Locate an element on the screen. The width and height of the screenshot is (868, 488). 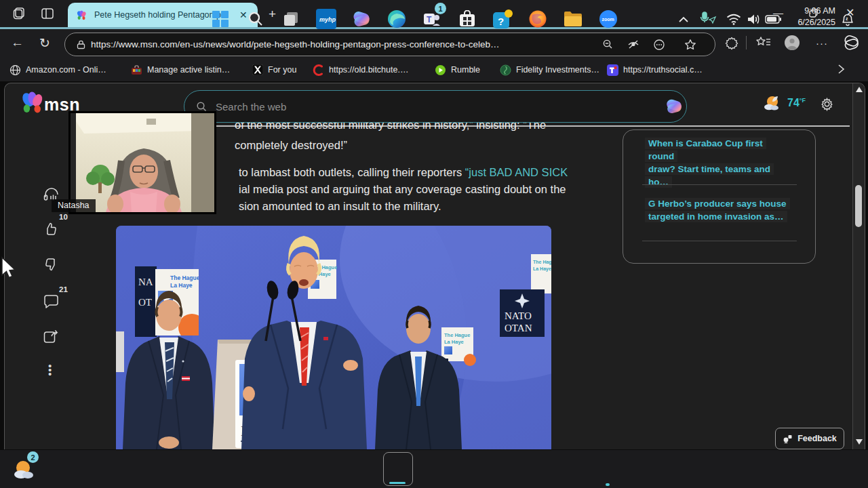
teams-app-button: T 1 is located at coordinates (432, 19).